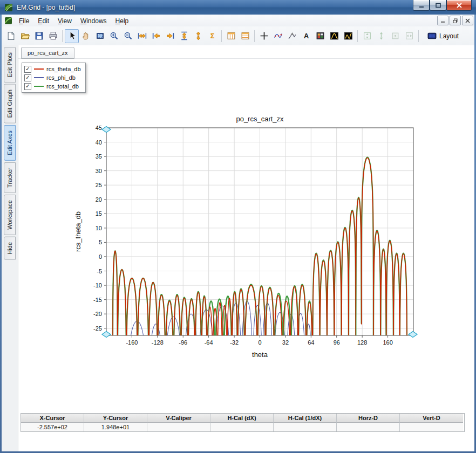 Image resolution: width=476 pixels, height=453 pixels. Describe the element at coordinates (10, 215) in the screenshot. I see `sidebar-tab-workspace: Workspace` at that location.